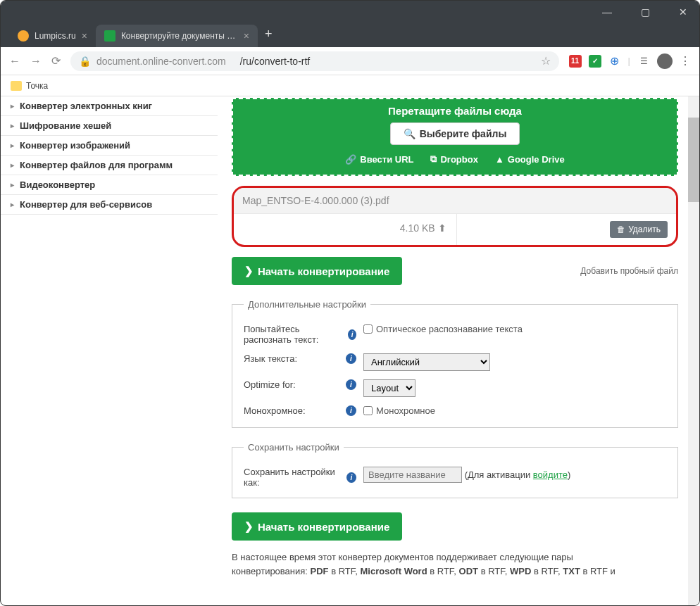 This screenshot has height=606, width=700. I want to click on ocr-checkbox, so click(368, 329).